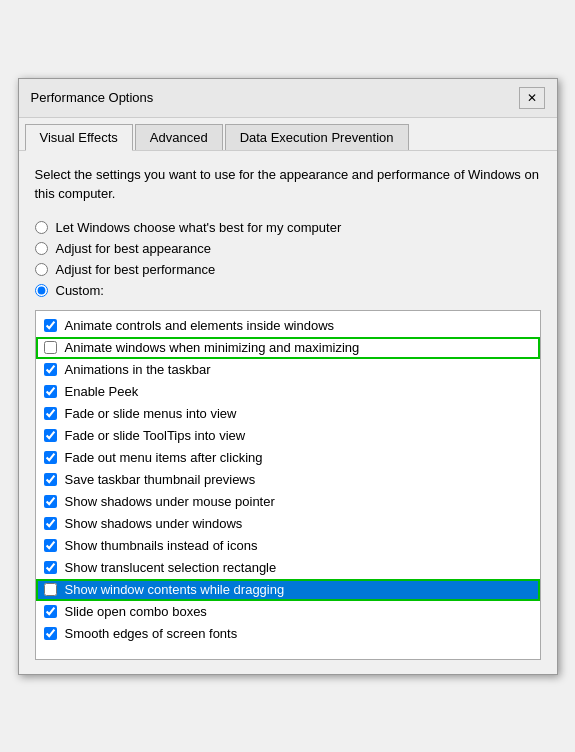 The image size is (575, 752). I want to click on checkbox-thumbnails-icons, so click(50, 546).